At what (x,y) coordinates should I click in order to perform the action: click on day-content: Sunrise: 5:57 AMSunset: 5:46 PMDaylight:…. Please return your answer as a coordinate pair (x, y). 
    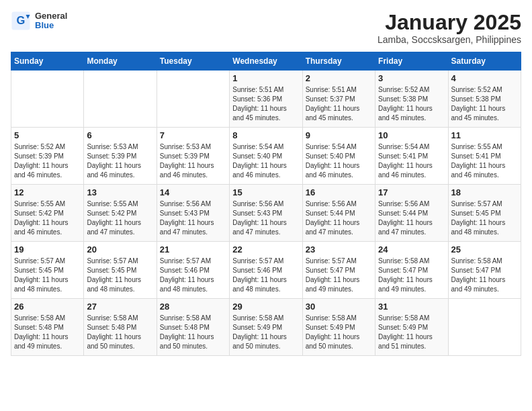
    Looking at the image, I should click on (266, 275).